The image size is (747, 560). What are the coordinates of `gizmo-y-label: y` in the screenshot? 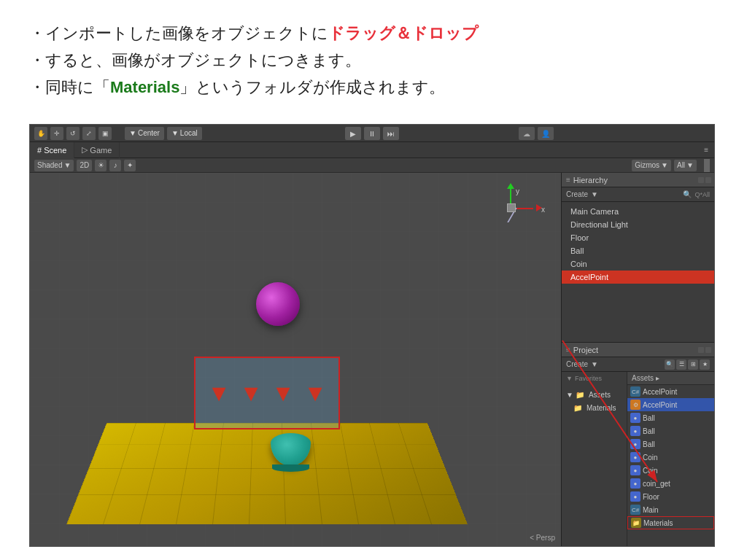 It's located at (518, 191).